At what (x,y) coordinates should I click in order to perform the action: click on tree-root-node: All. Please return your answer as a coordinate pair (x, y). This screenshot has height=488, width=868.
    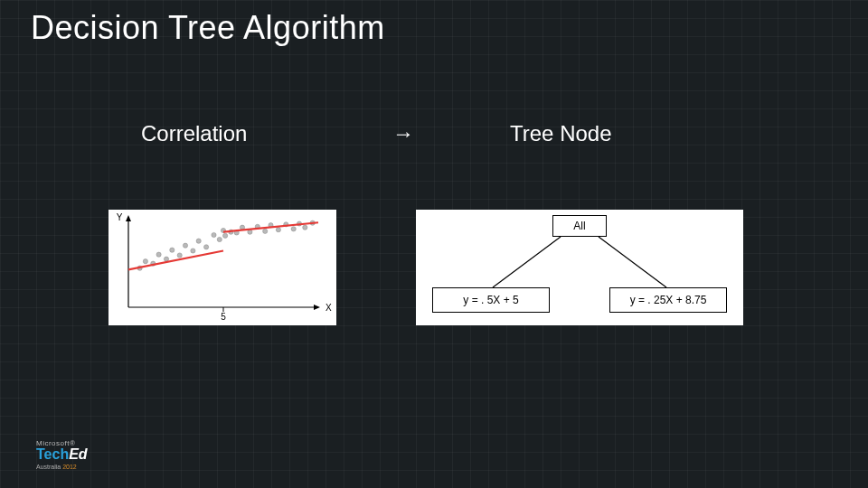
    Looking at the image, I should click on (580, 226).